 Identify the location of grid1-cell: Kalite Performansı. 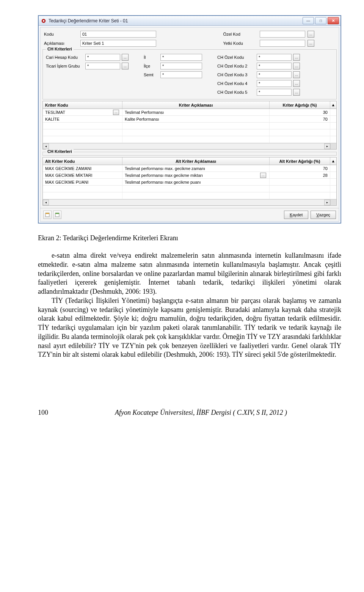
(196, 119).